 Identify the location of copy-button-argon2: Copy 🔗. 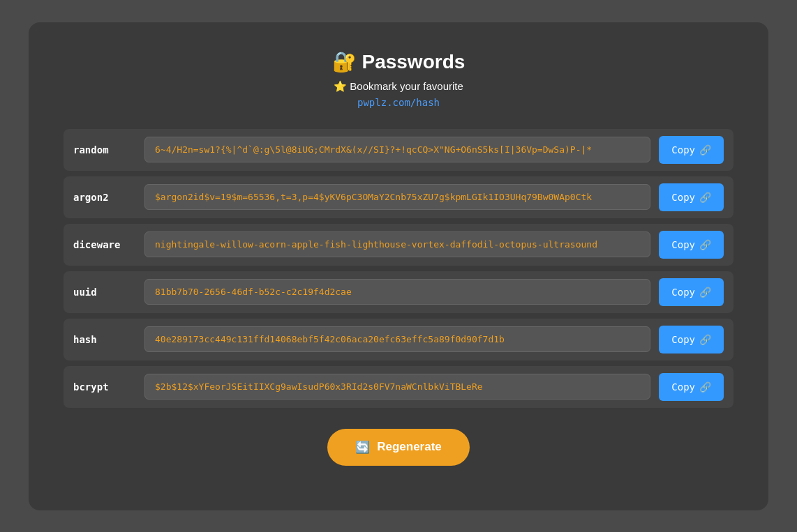
(691, 197).